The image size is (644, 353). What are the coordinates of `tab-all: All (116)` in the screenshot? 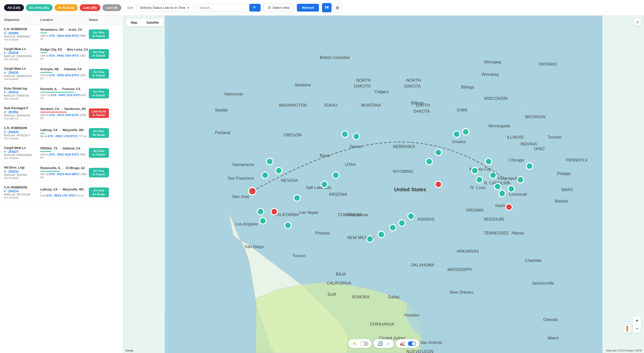 It's located at (14, 8).